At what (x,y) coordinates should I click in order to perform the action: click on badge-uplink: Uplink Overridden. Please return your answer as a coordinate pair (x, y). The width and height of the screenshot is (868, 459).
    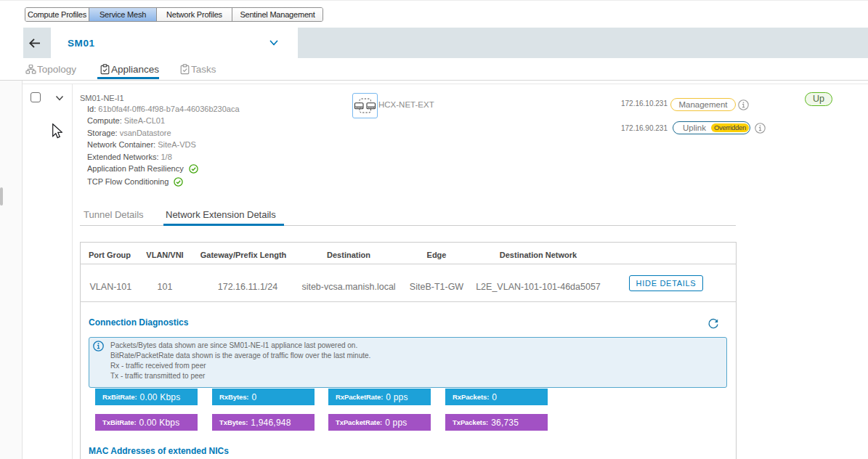
    Looking at the image, I should click on (712, 128).